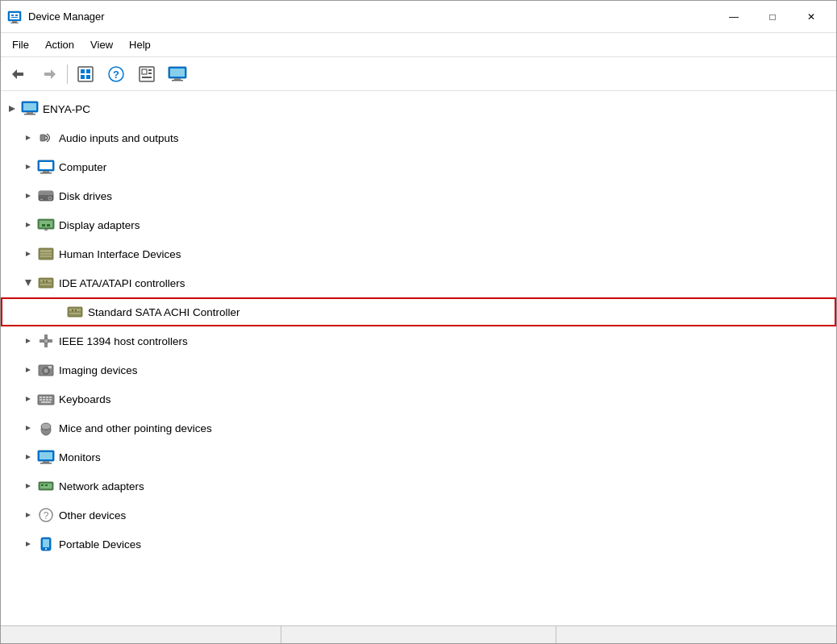 This screenshot has width=837, height=644. I want to click on collapse-root-btn, so click(12, 109).